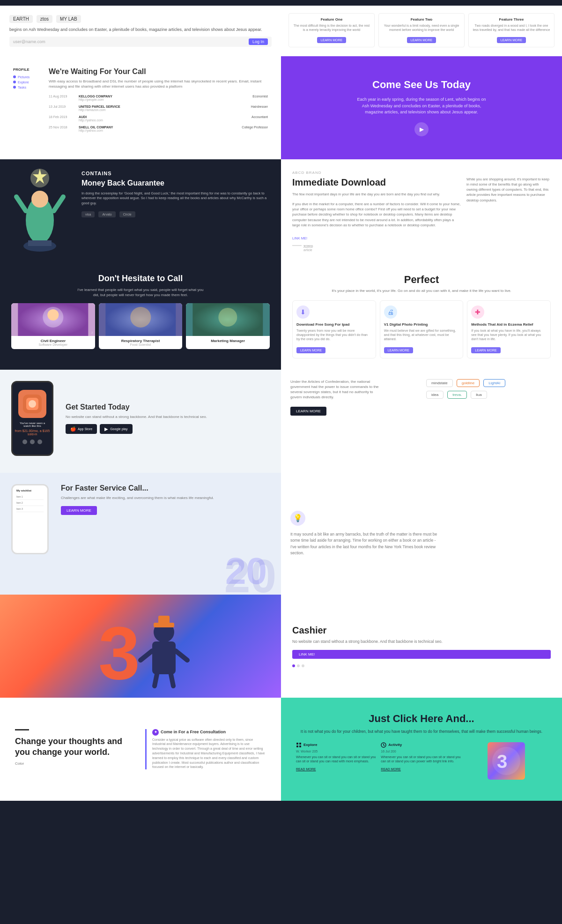  I want to click on learn-more-button: LEARN MORE, so click(308, 411).